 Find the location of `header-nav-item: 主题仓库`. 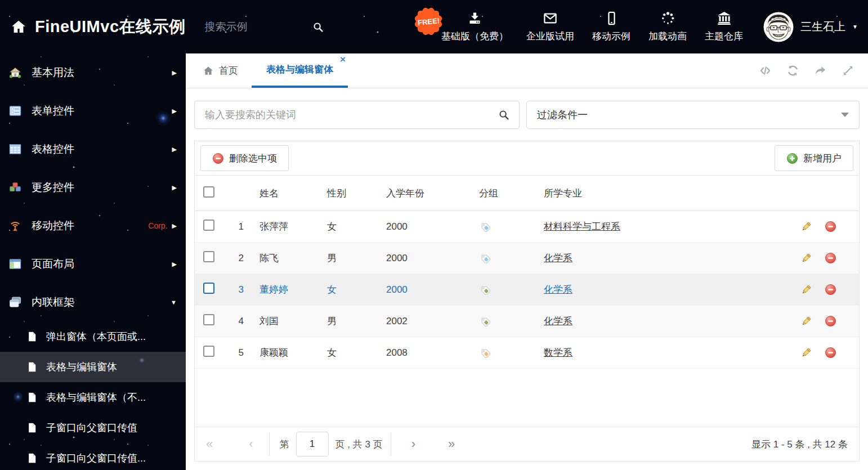

header-nav-item: 主题仓库 is located at coordinates (724, 27).